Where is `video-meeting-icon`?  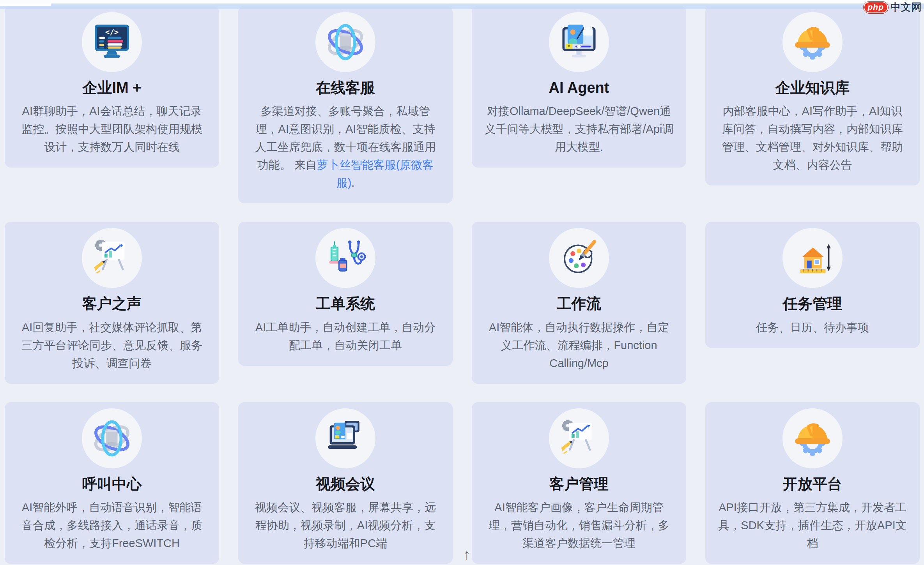 video-meeting-icon is located at coordinates (345, 438).